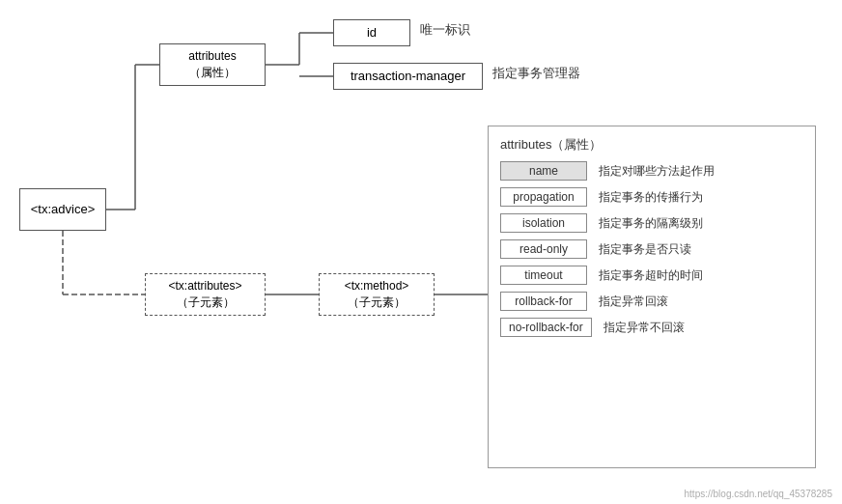 This screenshot has height=504, width=842. I want to click on attributes-top-line1: attributes, so click(212, 56).